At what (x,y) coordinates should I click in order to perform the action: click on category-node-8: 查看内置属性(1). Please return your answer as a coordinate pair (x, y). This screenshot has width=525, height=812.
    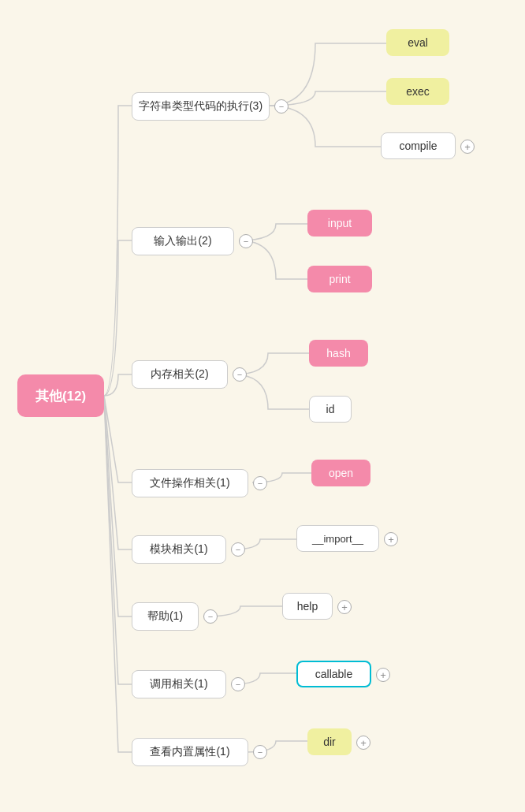
    Looking at the image, I should click on (190, 752).